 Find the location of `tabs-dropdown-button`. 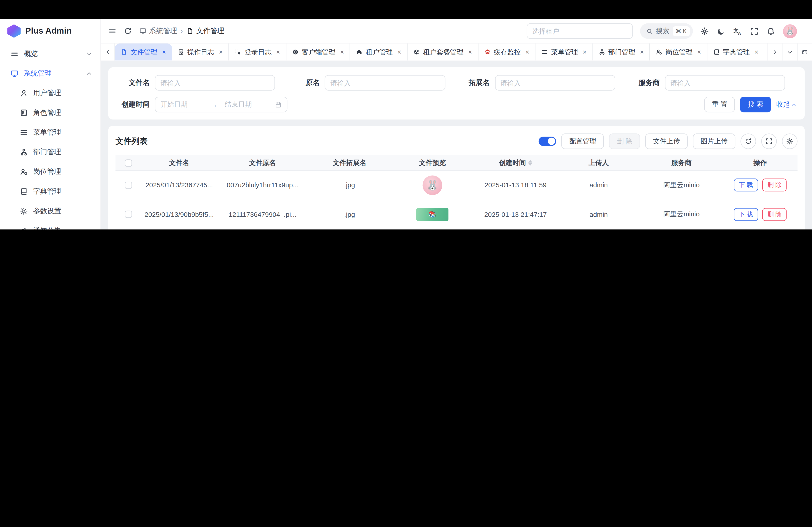

tabs-dropdown-button is located at coordinates (789, 52).